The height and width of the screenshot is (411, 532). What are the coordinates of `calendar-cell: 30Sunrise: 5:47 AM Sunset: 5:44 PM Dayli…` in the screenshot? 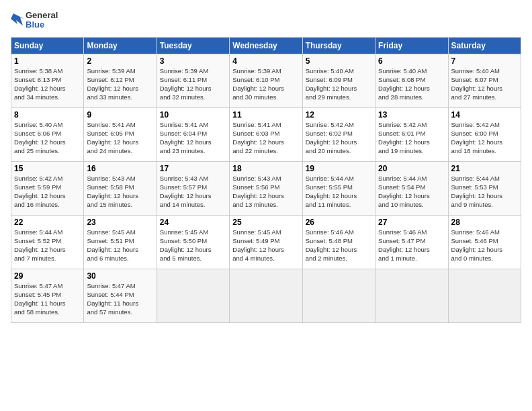 It's located at (120, 295).